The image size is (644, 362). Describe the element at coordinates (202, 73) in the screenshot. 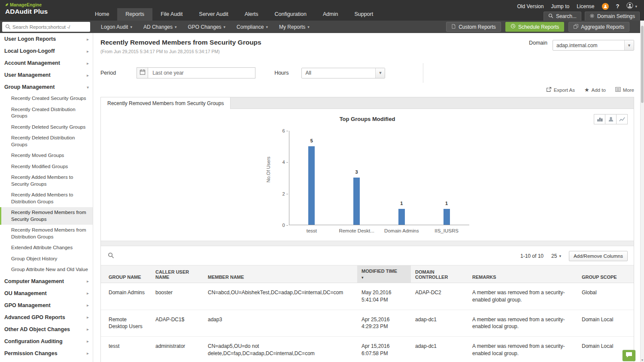

I see `period-input` at that location.